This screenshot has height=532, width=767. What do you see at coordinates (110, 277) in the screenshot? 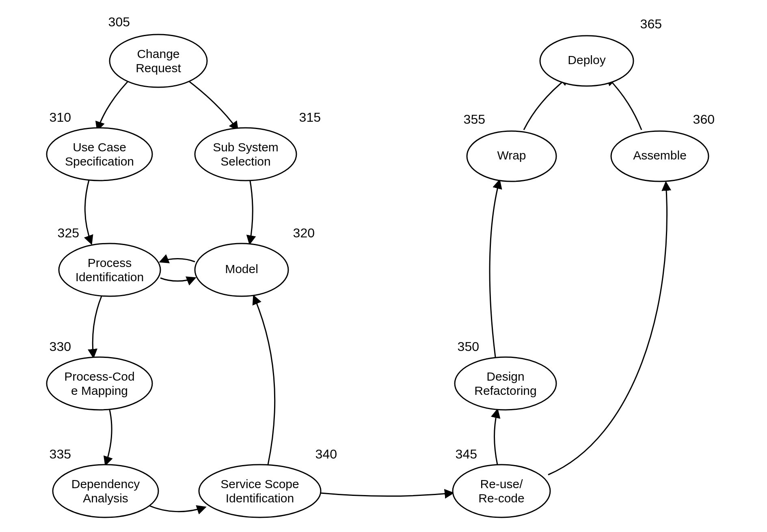
I see `label-325-line2: Identification` at bounding box center [110, 277].